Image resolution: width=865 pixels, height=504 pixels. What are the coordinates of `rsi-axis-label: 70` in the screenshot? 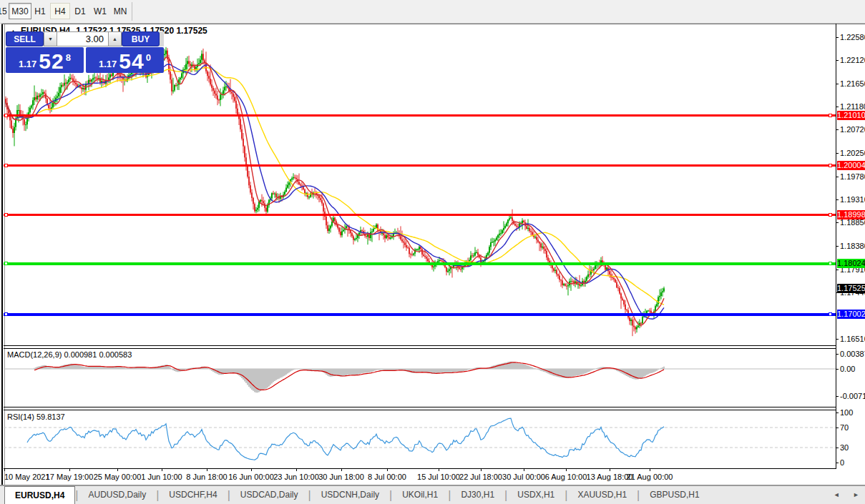 It's located at (844, 428).